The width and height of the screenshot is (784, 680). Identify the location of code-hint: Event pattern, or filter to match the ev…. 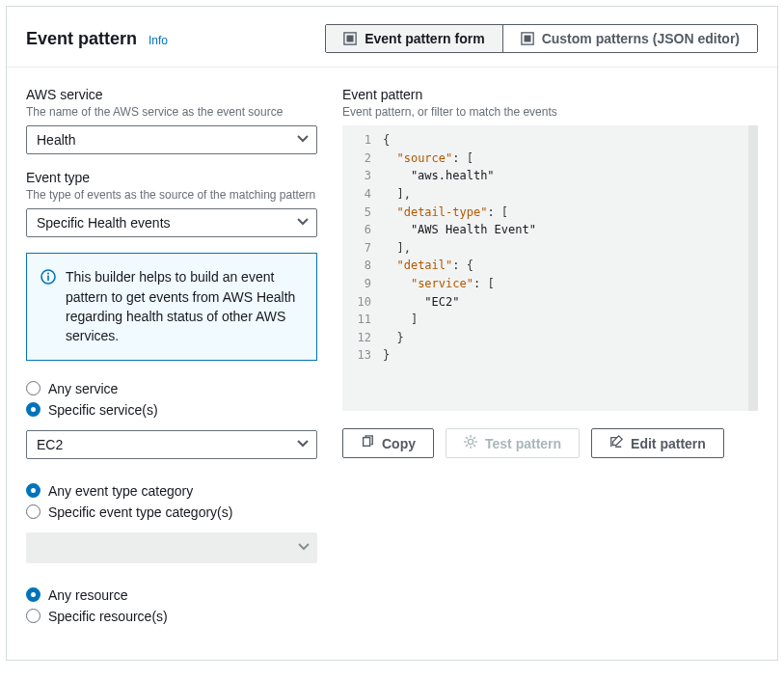
(550, 112).